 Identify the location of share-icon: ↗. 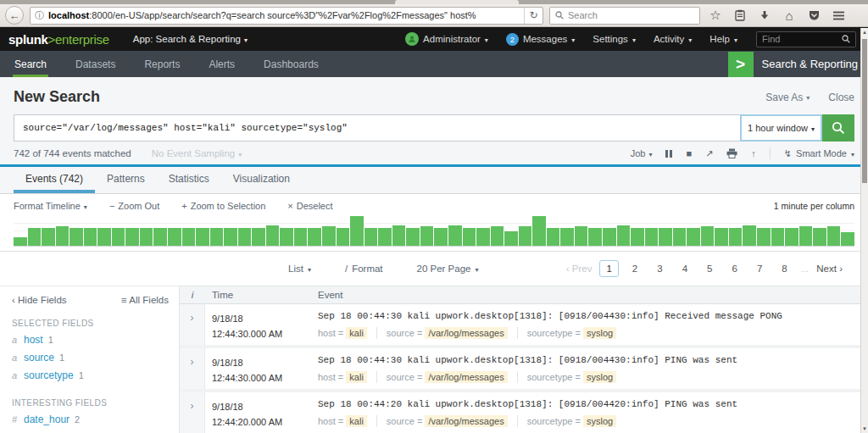
(709, 154).